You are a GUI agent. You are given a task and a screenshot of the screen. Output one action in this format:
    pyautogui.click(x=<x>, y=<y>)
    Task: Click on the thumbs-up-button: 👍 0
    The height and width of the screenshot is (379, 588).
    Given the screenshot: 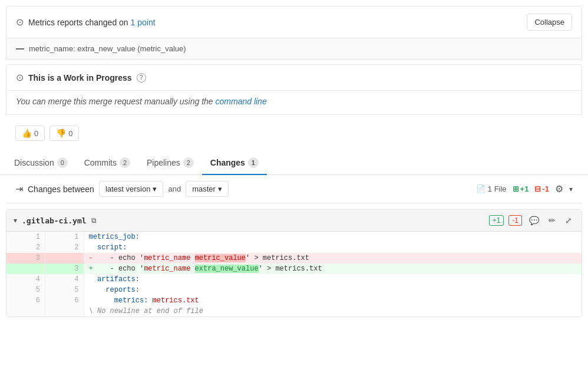 What is the action you would take?
    pyautogui.click(x=30, y=133)
    